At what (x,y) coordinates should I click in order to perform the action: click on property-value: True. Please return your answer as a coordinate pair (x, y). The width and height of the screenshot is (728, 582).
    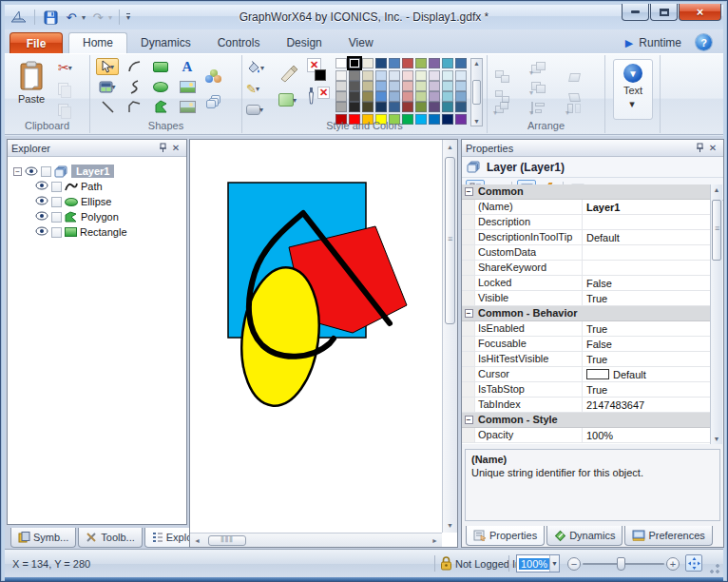
    Looking at the image, I should click on (646, 329).